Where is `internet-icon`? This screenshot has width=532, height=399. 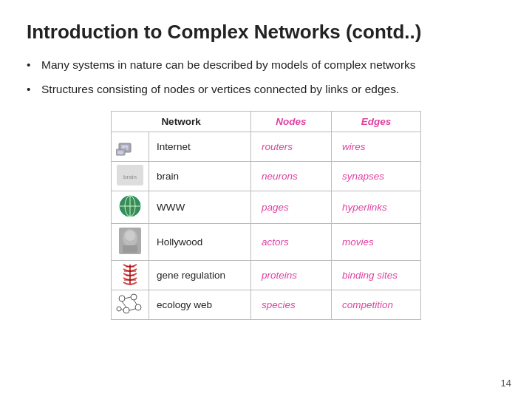 internet-icon is located at coordinates (130, 147).